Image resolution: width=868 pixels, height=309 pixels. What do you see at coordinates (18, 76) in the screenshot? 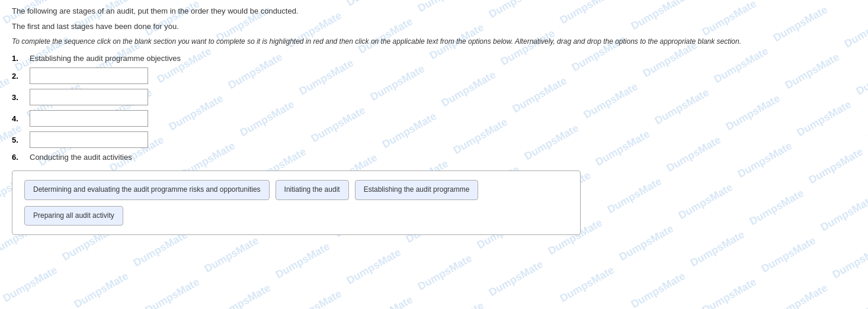
I see `item-number-2: 2.` at bounding box center [18, 76].